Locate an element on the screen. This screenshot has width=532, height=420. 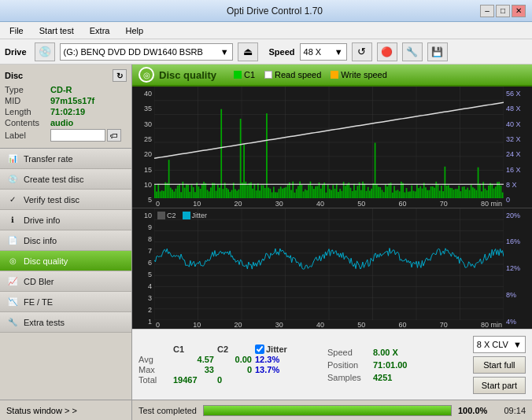
col-c2: C2 is located at coordinates (235, 349).